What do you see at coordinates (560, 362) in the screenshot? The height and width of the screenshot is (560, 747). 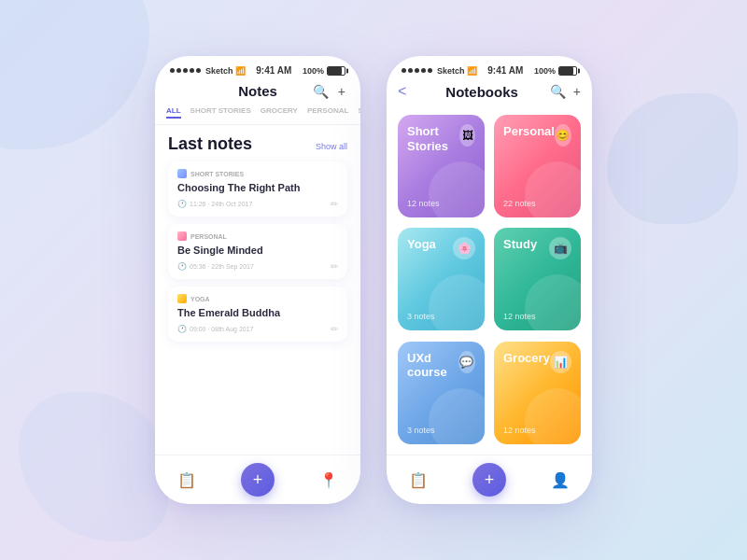 I see `nb-emoji-grocery: 📊` at bounding box center [560, 362].